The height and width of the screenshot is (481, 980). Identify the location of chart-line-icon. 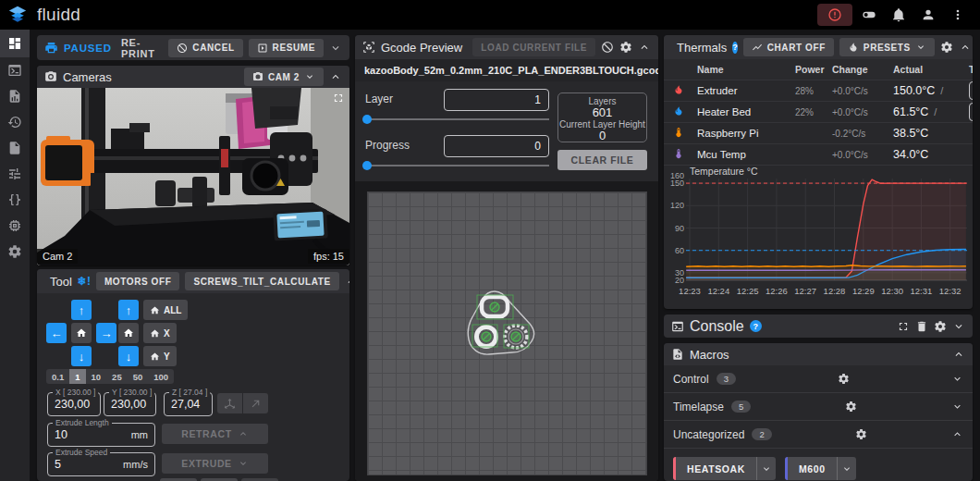
(757, 47).